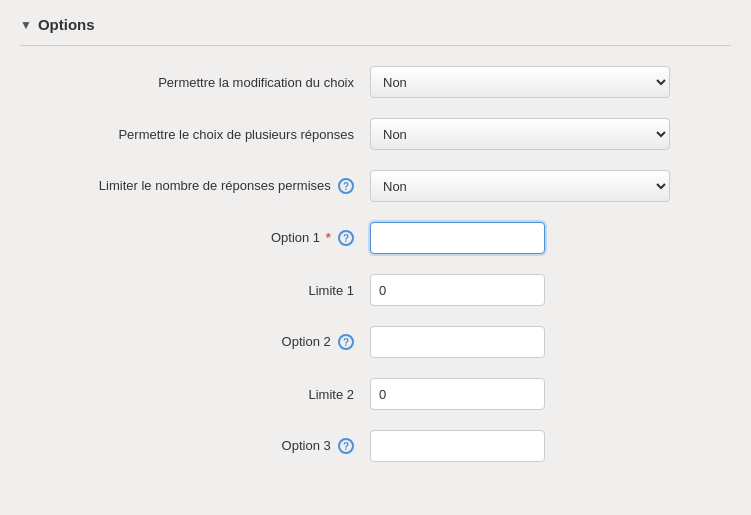 This screenshot has height=515, width=751. I want to click on input-option1, so click(458, 238).